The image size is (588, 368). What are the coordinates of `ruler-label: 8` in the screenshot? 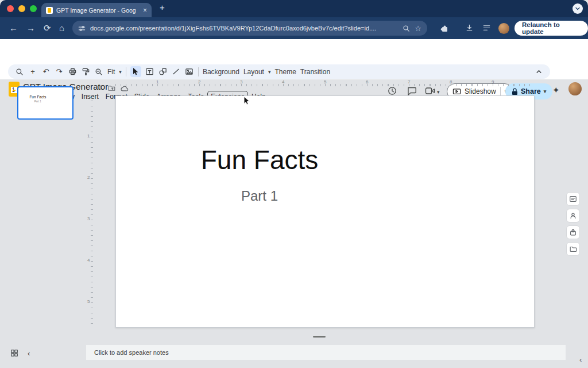 It's located at (451, 82).